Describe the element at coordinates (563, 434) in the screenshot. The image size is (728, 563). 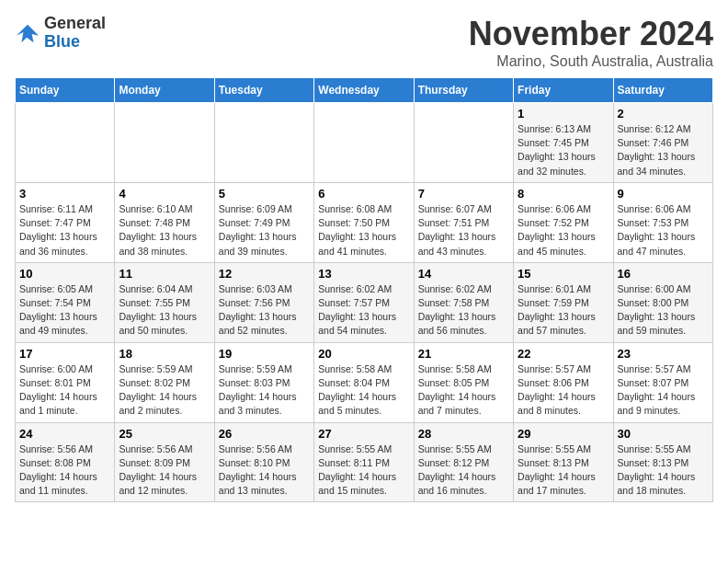
I see `day-number: 29` at that location.